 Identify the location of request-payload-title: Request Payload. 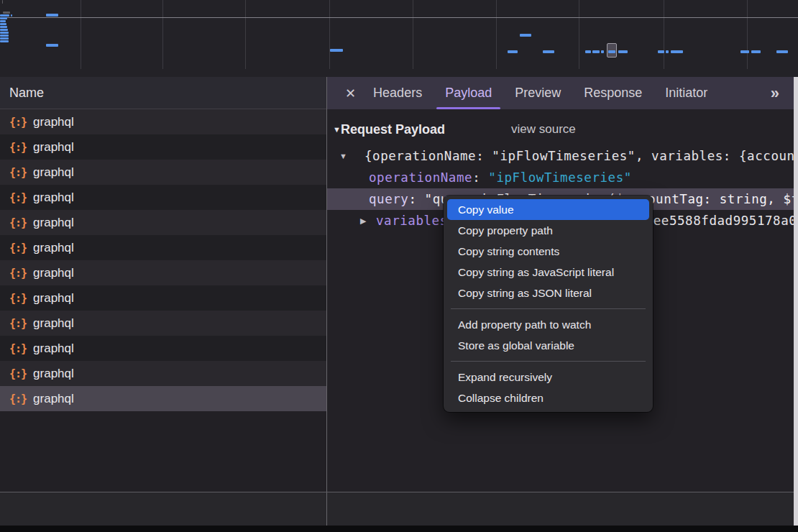
(393, 129).